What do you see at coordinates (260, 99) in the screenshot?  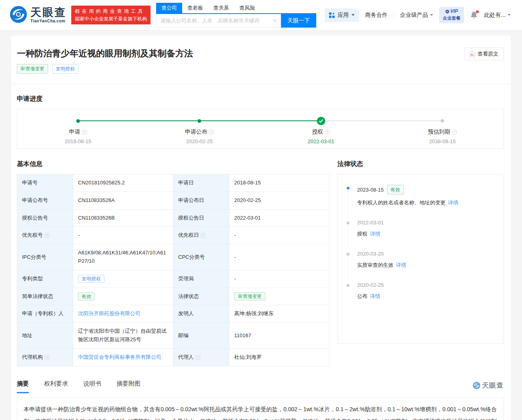 I see `progress-section-title: 申请进度` at bounding box center [260, 99].